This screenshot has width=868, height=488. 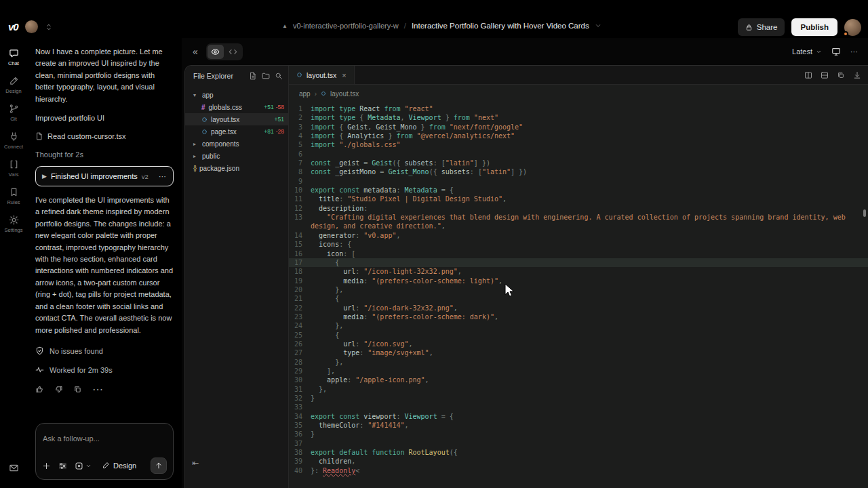 What do you see at coordinates (104, 370) in the screenshot?
I see `status-worked-duration: Worked for 2m 39s` at bounding box center [104, 370].